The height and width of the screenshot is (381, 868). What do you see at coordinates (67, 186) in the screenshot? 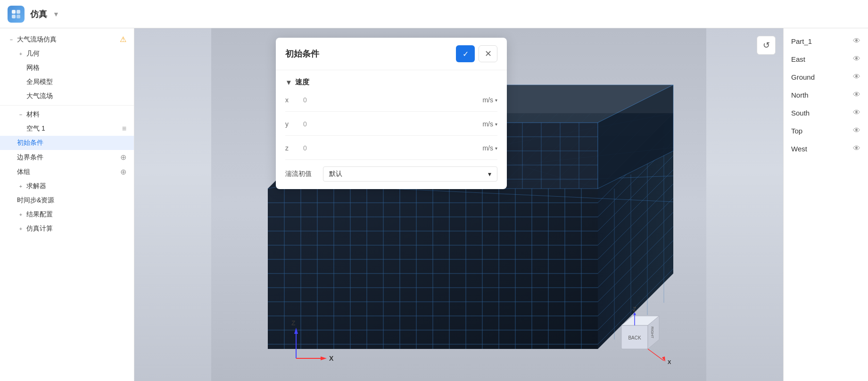
I see `sidebar-item-solver: + 求解器` at bounding box center [67, 186].